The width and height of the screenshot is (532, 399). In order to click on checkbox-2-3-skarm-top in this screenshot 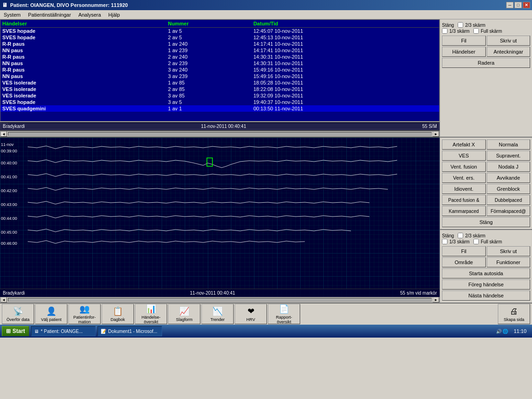, I will do `click(460, 25)`.